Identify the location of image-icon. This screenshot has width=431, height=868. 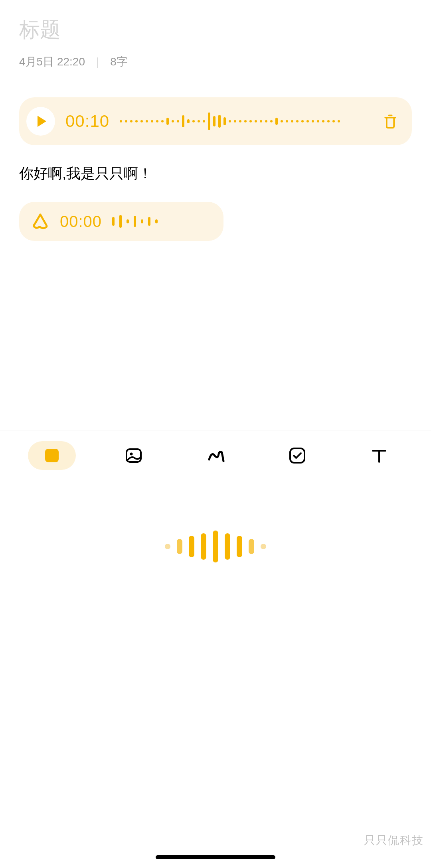
(134, 456).